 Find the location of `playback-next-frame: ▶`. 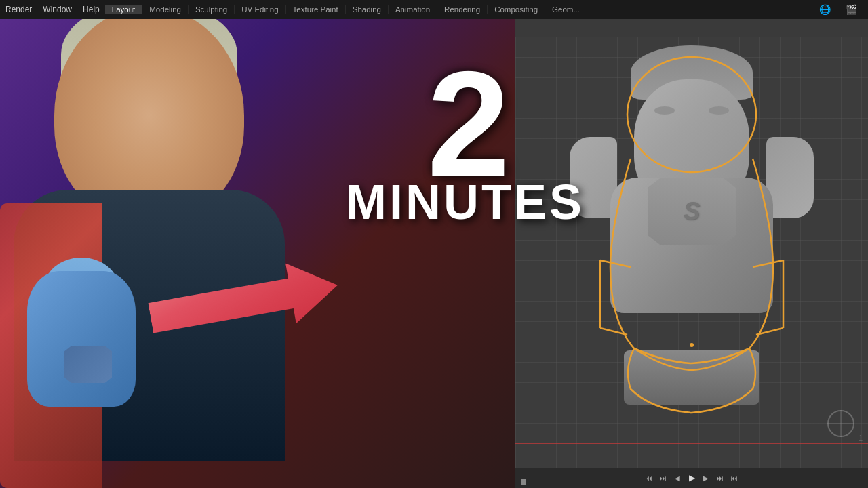

playback-next-frame: ▶ is located at coordinates (706, 478).